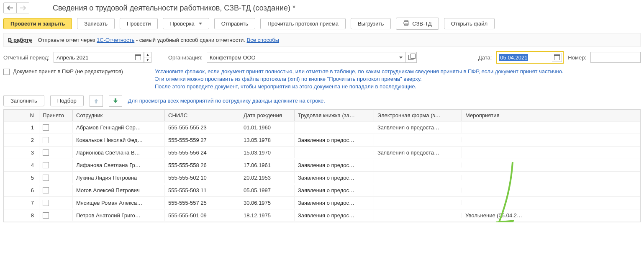  Describe the element at coordinates (119, 190) in the screenshot. I see `cell-employee: Могов Алексей Петрович` at that location.